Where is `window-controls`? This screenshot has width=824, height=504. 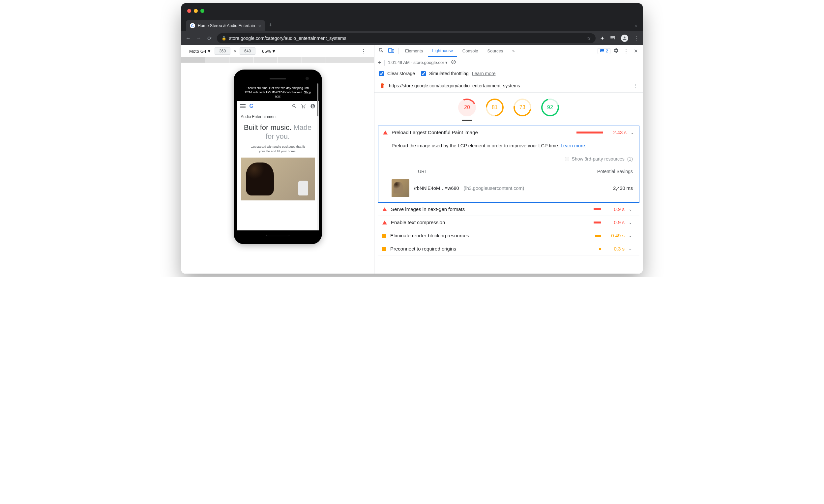 window-controls is located at coordinates (196, 11).